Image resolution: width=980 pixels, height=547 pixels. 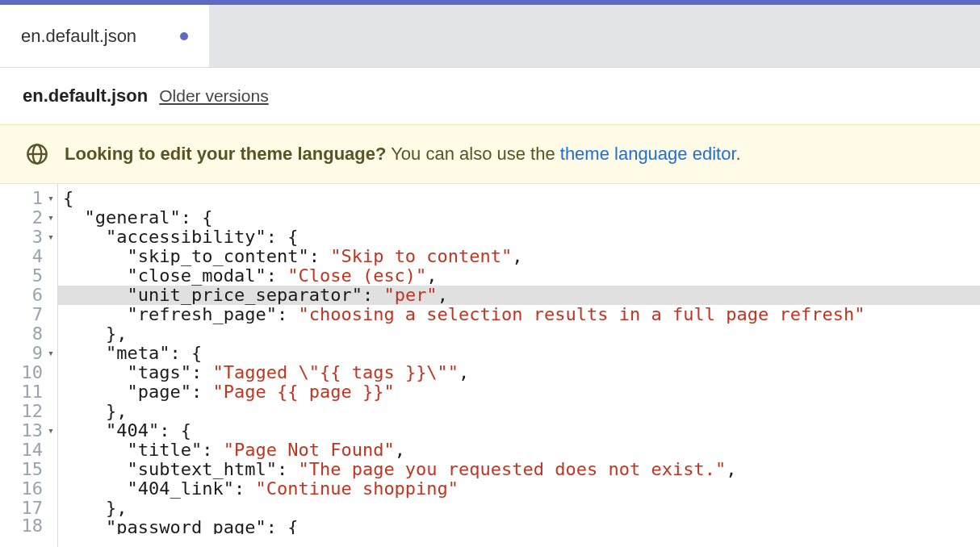 I want to click on code-line: "accessibility": {, so click(x=519, y=237).